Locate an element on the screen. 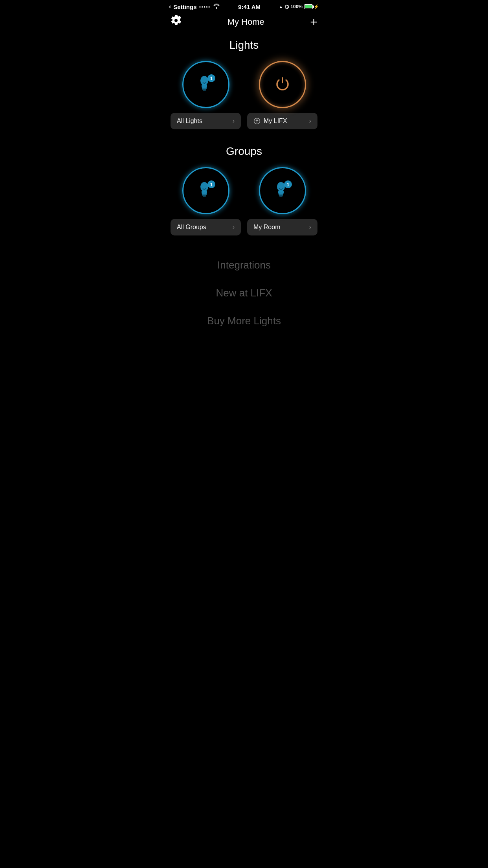 The width and height of the screenshot is (488, 868). bulb-icon: 1 is located at coordinates (206, 85).